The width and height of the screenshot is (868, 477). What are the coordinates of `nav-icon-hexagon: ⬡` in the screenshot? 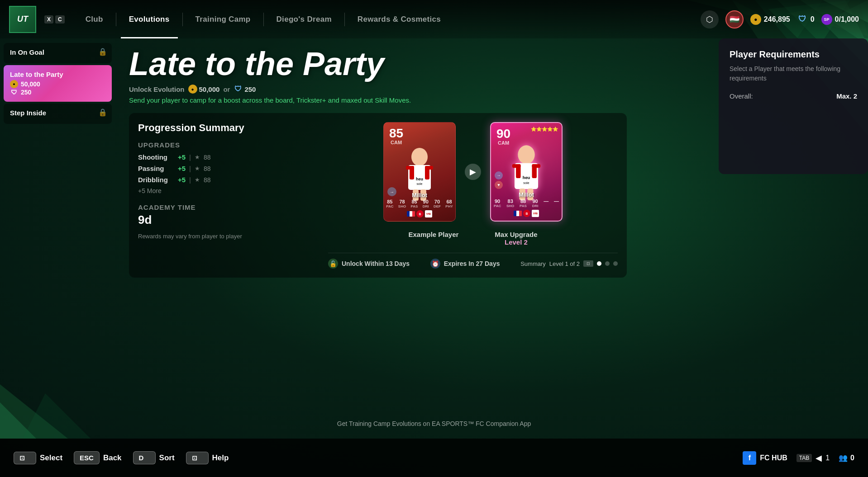 It's located at (710, 19).